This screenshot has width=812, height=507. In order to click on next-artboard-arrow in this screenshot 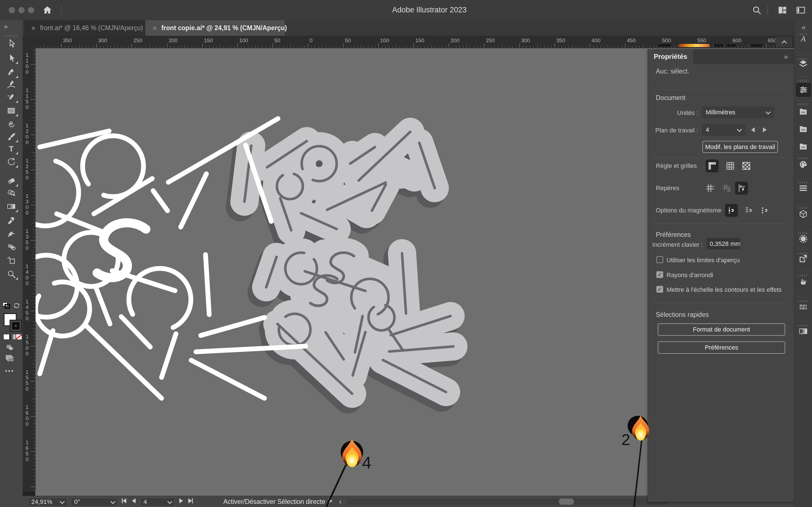, I will do `click(765, 130)`.